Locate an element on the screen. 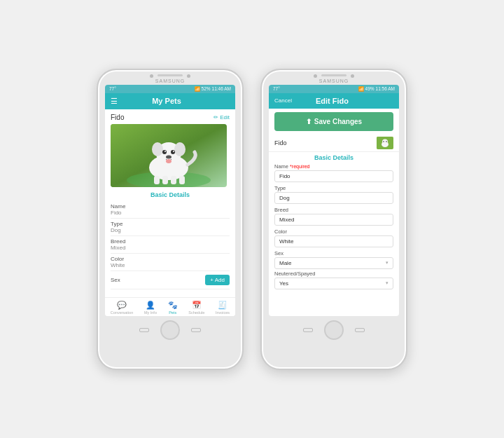  page-title-1: My Pets is located at coordinates (167, 101).